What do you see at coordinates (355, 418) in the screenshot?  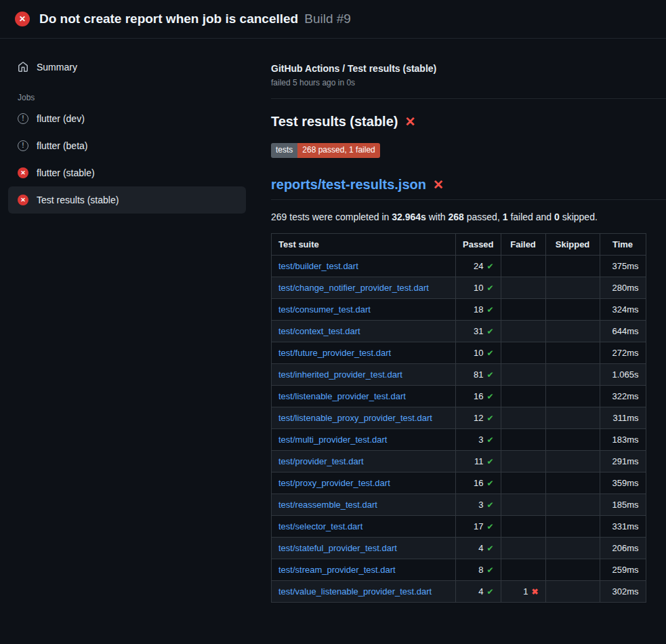 I see `test-suite-link: test/listenable_proxy_provider_test.dart` at bounding box center [355, 418].